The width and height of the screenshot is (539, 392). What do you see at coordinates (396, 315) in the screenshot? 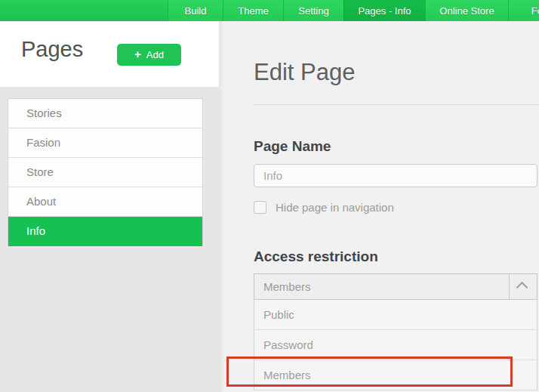
I see `option-public: Public` at bounding box center [396, 315].